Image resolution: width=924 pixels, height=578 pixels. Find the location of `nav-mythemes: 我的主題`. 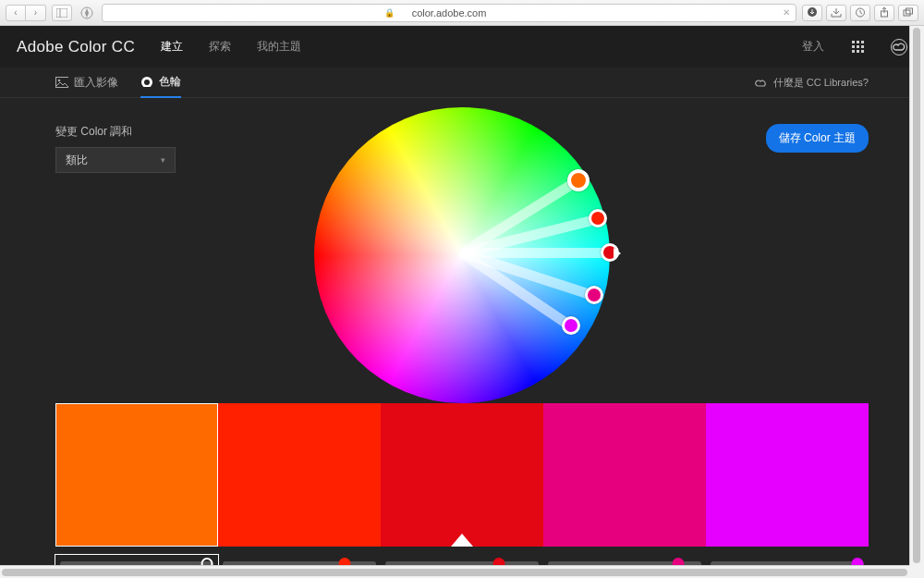

nav-mythemes: 我的主題 is located at coordinates (279, 46).